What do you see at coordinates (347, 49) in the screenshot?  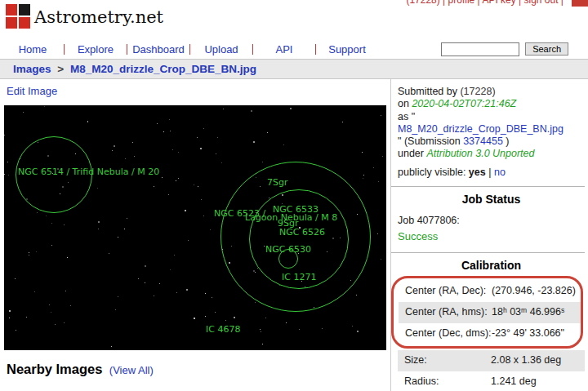 I see `tab-support: Support` at bounding box center [347, 49].